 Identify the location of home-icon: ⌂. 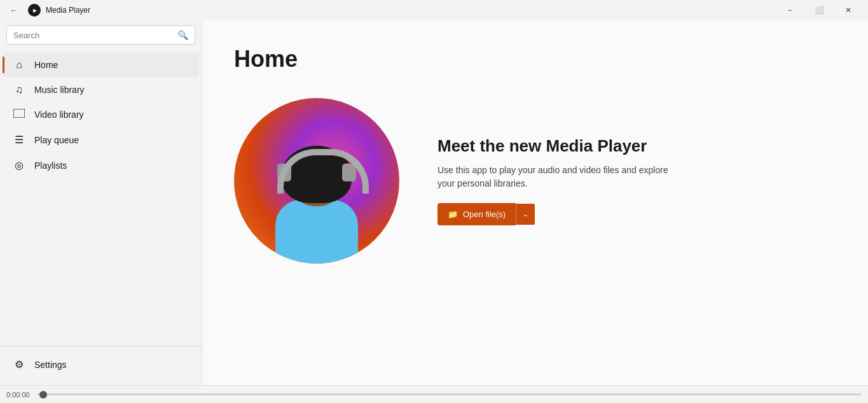
(19, 65).